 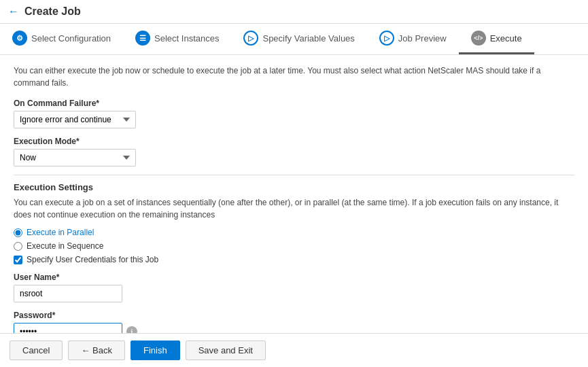 What do you see at coordinates (60, 232) in the screenshot?
I see `execute-parallel-label: Execute in Parallel` at bounding box center [60, 232].